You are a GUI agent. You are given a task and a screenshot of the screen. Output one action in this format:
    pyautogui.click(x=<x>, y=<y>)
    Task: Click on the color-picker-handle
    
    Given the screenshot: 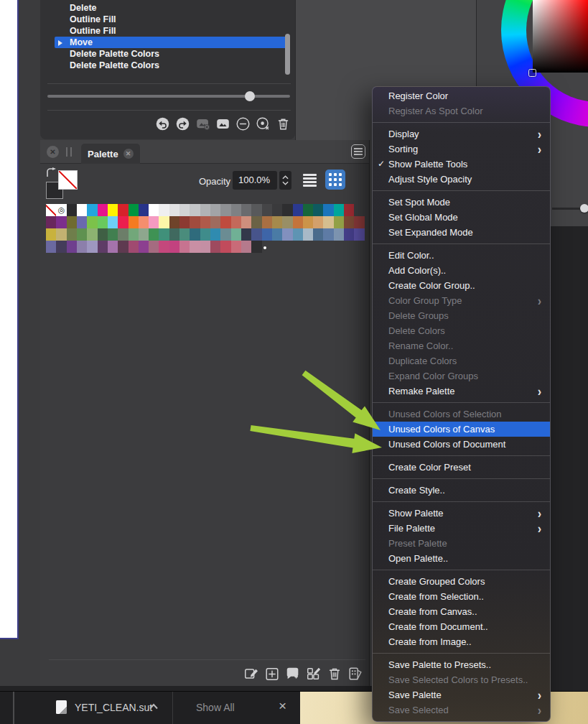 What is the action you would take?
    pyautogui.click(x=533, y=73)
    